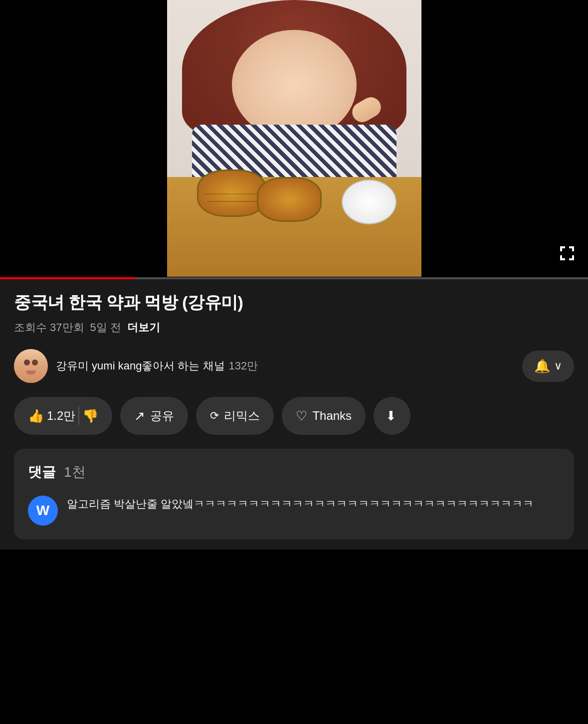 The width and height of the screenshot is (588, 724). Describe the element at coordinates (61, 416) in the screenshot. I see `like-count: 1.2만` at that location.